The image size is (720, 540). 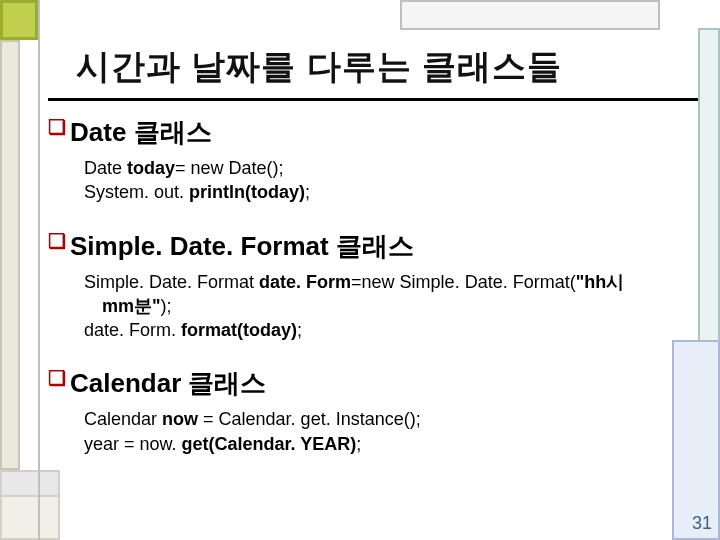 What do you see at coordinates (373, 180) in the screenshot?
I see `code-block: Date today= new Date();System. out. prin…` at bounding box center [373, 180].